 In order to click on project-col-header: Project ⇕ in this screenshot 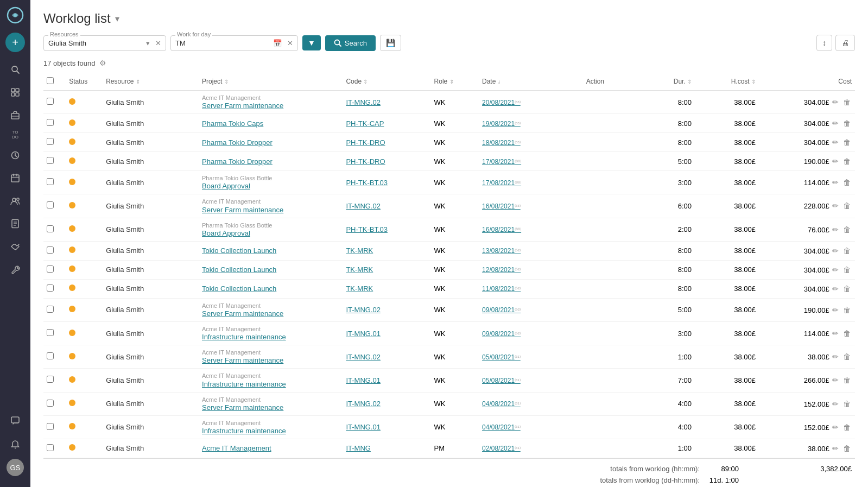, I will do `click(270, 81)`.